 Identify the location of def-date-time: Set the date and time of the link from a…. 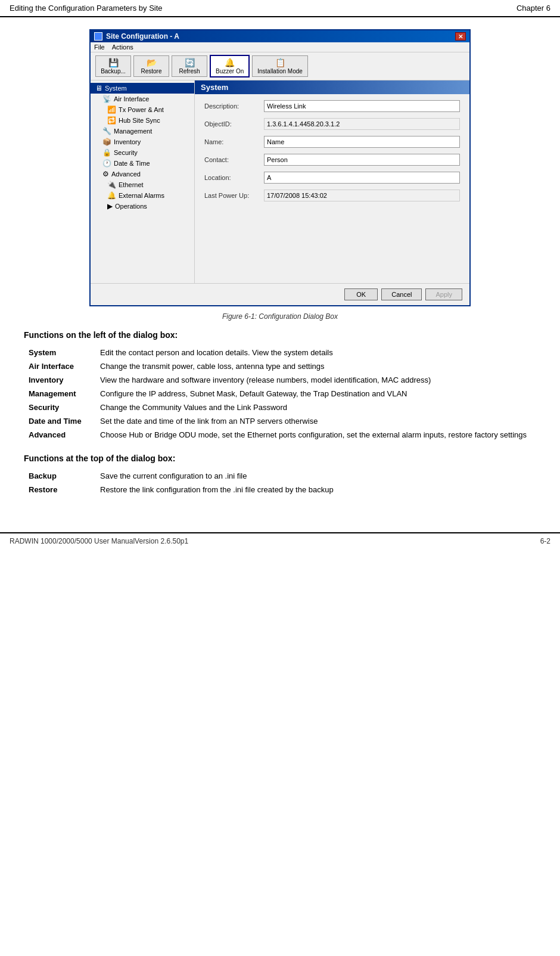
(316, 421).